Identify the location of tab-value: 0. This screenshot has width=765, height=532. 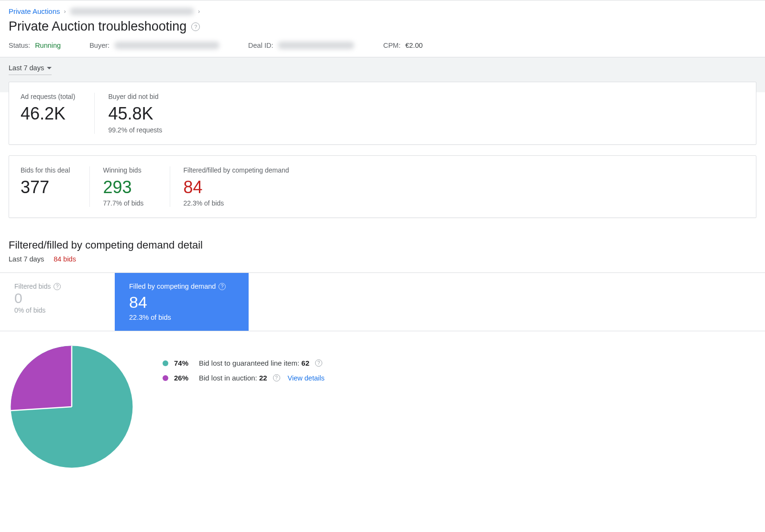
(57, 298).